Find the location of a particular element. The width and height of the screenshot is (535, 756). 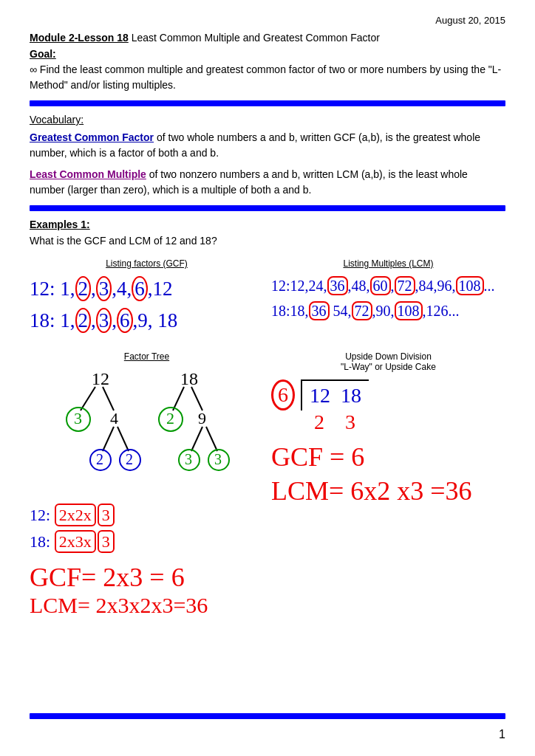

goal-section: Goal: ∞ Find the least common multiple a… is located at coordinates (268, 69).